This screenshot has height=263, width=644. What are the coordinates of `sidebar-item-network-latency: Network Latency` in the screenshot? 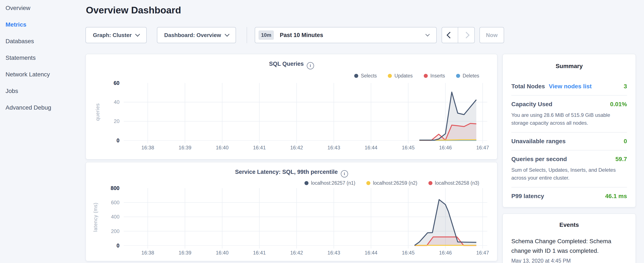 It's located at (45, 75).